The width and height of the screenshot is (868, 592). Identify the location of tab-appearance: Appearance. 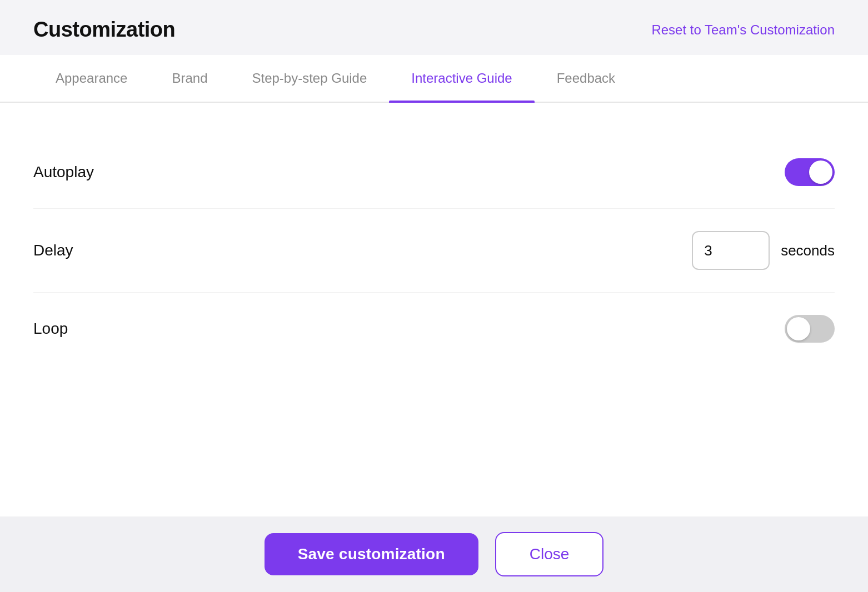
(91, 78).